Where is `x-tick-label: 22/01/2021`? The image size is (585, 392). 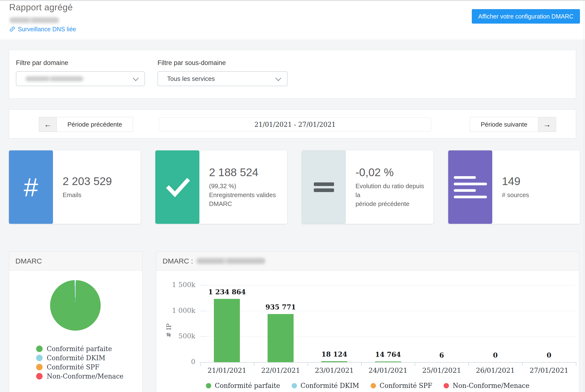 x-tick-label: 22/01/2021 is located at coordinates (281, 370).